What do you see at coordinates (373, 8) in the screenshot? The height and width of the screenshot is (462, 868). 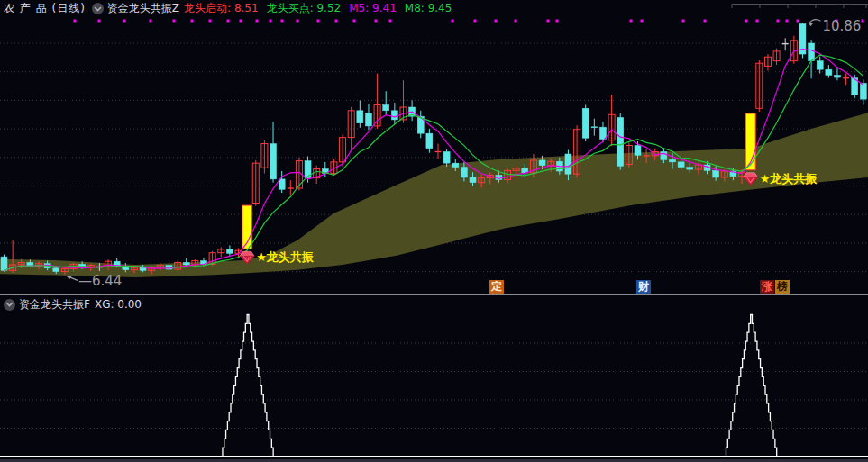 I see `indicator-field-2: M5: 9.41` at bounding box center [373, 8].